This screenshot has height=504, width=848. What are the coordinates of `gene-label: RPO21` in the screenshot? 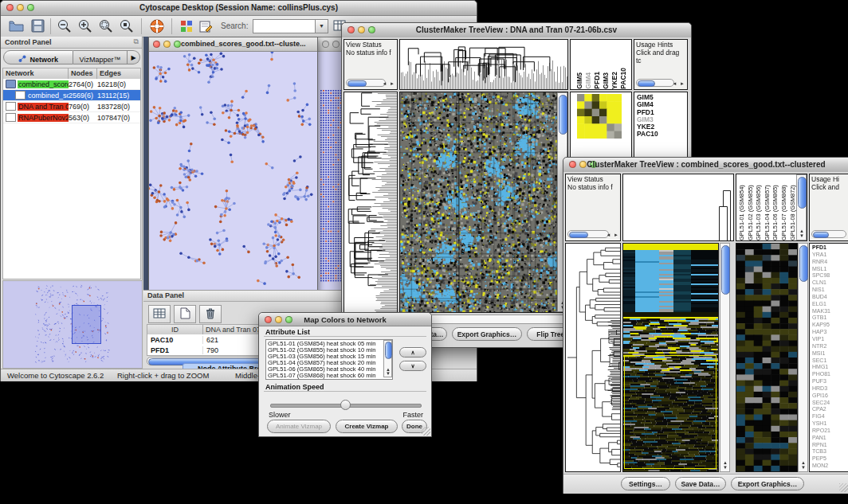 It's located at (830, 432).